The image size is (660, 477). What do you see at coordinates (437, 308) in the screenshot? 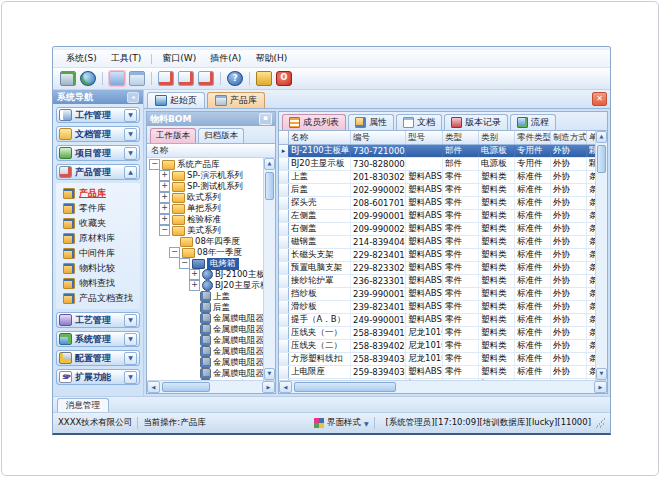
I see `table-row: 滑纱板239-823401-00X塑料ABS零件塑料类标准件外协条` at bounding box center [437, 308].